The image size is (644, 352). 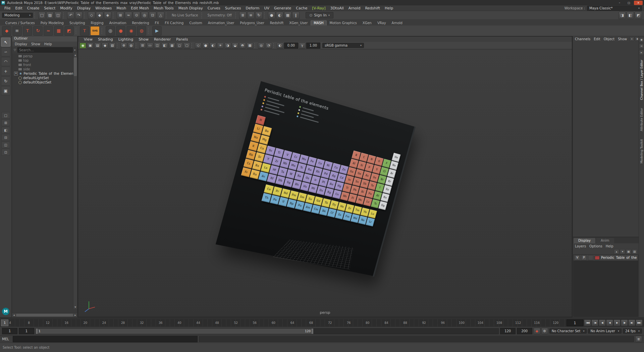 I want to click on show-attribute-editor-icon: ◨, so click(x=622, y=15).